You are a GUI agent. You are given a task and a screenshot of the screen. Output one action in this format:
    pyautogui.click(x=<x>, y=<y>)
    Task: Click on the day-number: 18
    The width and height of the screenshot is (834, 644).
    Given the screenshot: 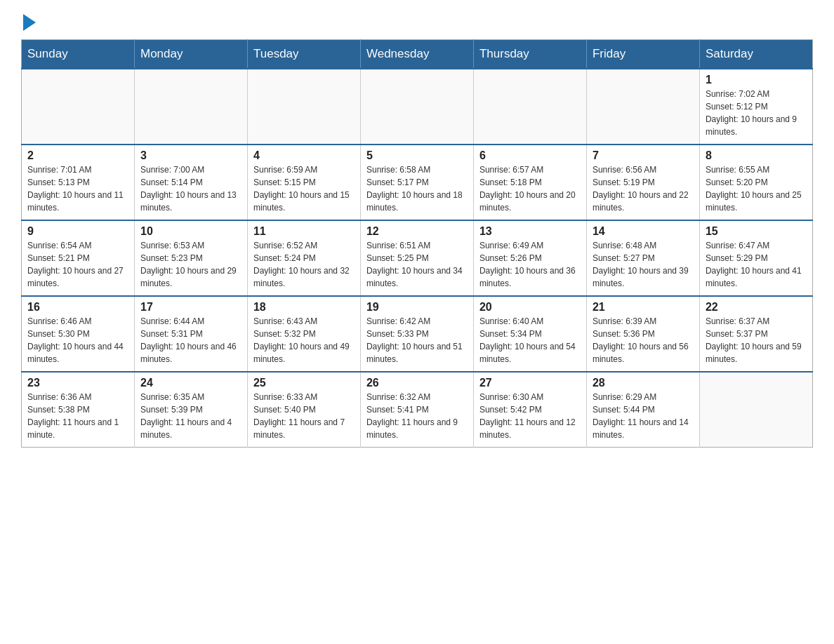 What is the action you would take?
    pyautogui.click(x=304, y=307)
    